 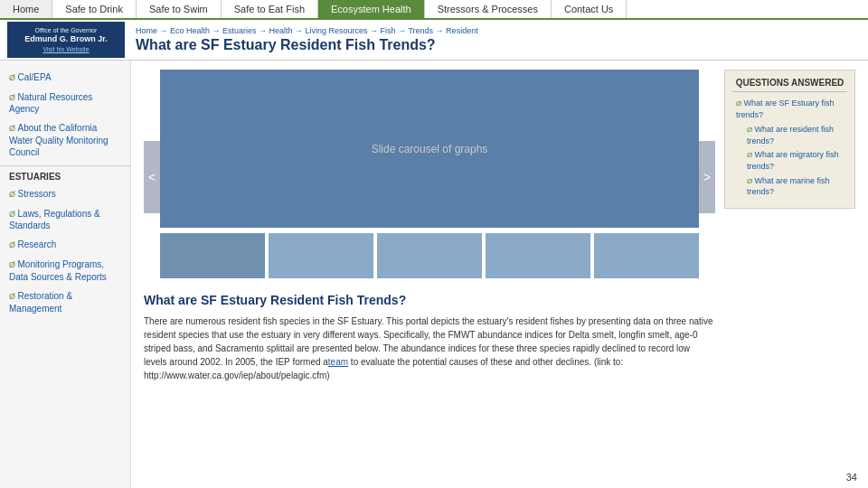 What do you see at coordinates (65, 175) in the screenshot?
I see `sidebar-section-estuaries: ESTUARIES` at bounding box center [65, 175].